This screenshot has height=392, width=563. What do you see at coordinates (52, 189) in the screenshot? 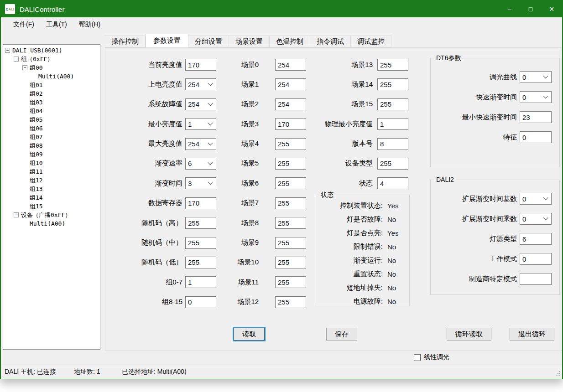
I see `tree-item: 组13` at bounding box center [52, 189].